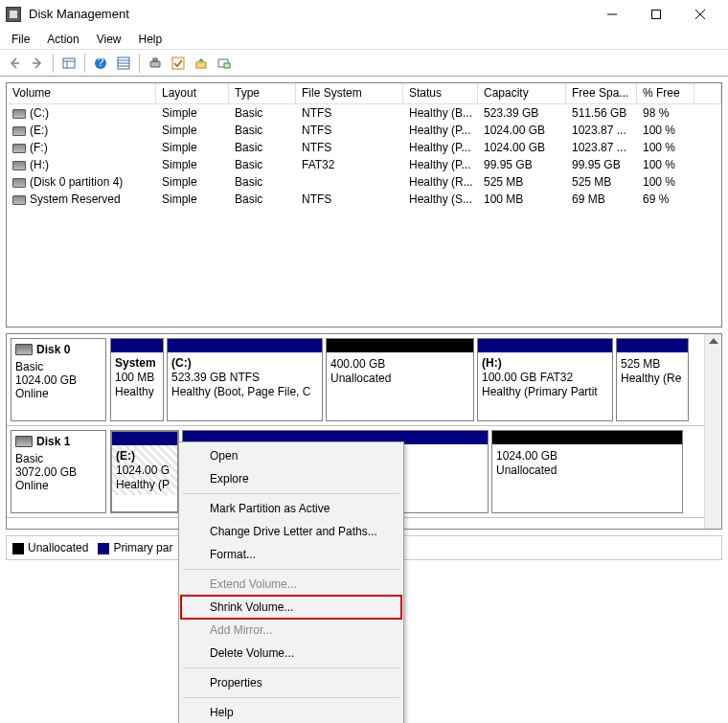 The image size is (728, 723). I want to click on legend-primary: Primary par, so click(135, 548).